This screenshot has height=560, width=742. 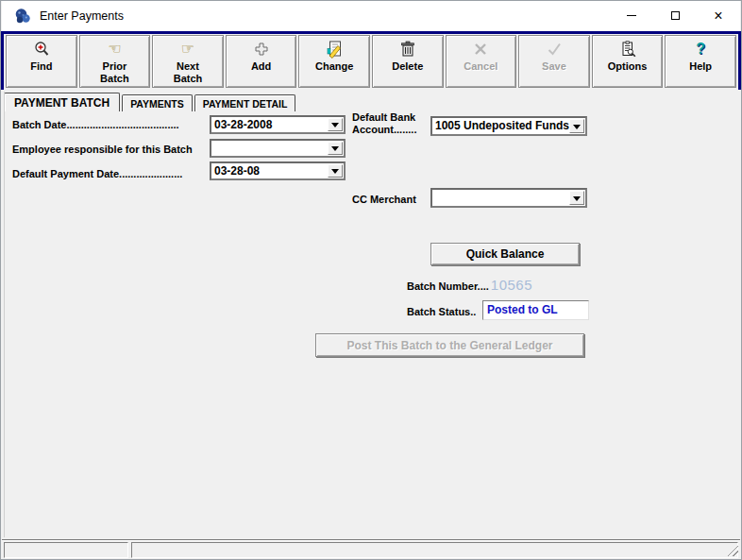 What do you see at coordinates (481, 61) in the screenshot?
I see `cancel-button: Cancel` at bounding box center [481, 61].